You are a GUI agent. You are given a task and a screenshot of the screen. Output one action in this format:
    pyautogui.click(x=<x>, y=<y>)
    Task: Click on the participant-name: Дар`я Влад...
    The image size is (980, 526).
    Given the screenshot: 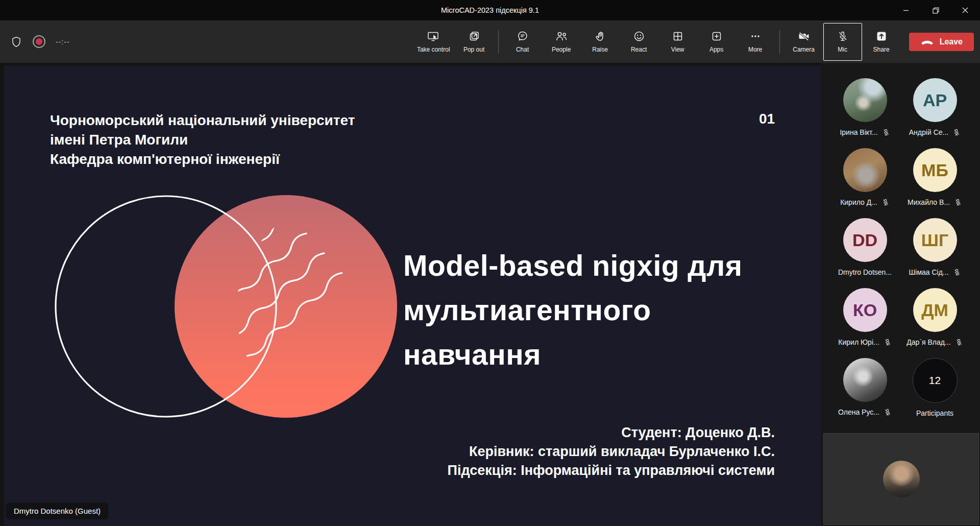 What is the action you would take?
    pyautogui.click(x=928, y=342)
    